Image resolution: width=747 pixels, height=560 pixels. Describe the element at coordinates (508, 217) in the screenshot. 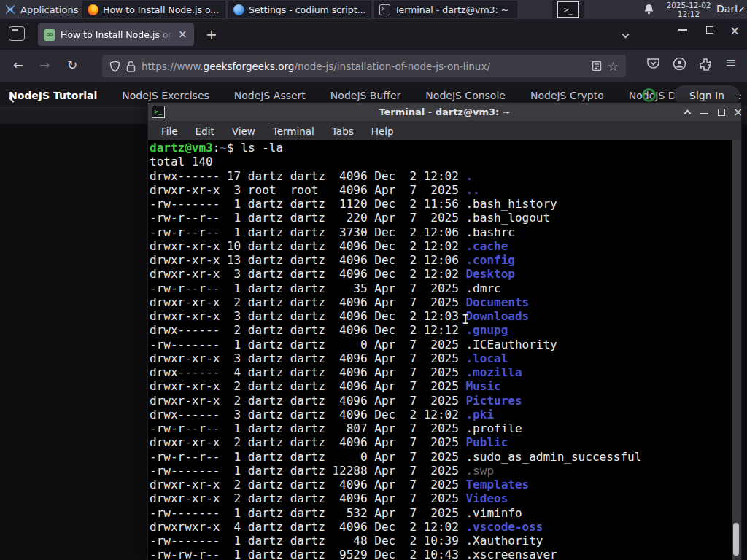

I see `file-name: .bash_logout` at that location.